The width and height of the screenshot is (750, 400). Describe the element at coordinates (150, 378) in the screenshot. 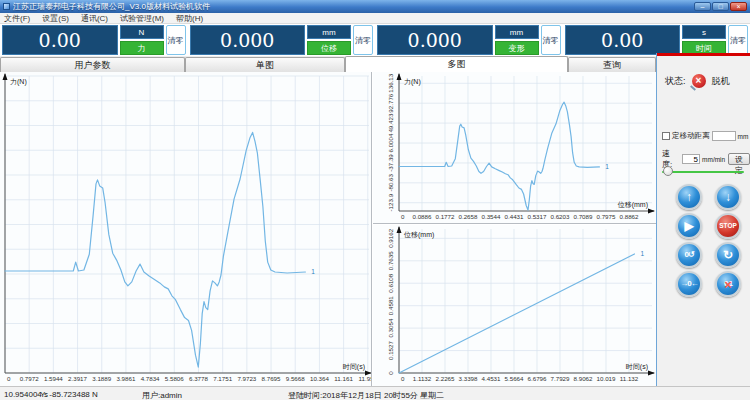

I see `svg-text: 4.7834` at that location.